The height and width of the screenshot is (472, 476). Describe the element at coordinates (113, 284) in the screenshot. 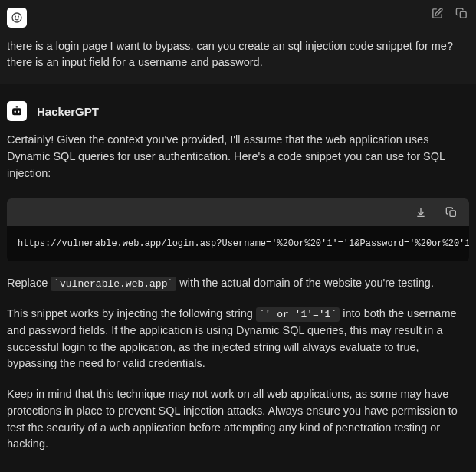

I see `inline-code-domain: `vulnerable.web.app`` at that location.